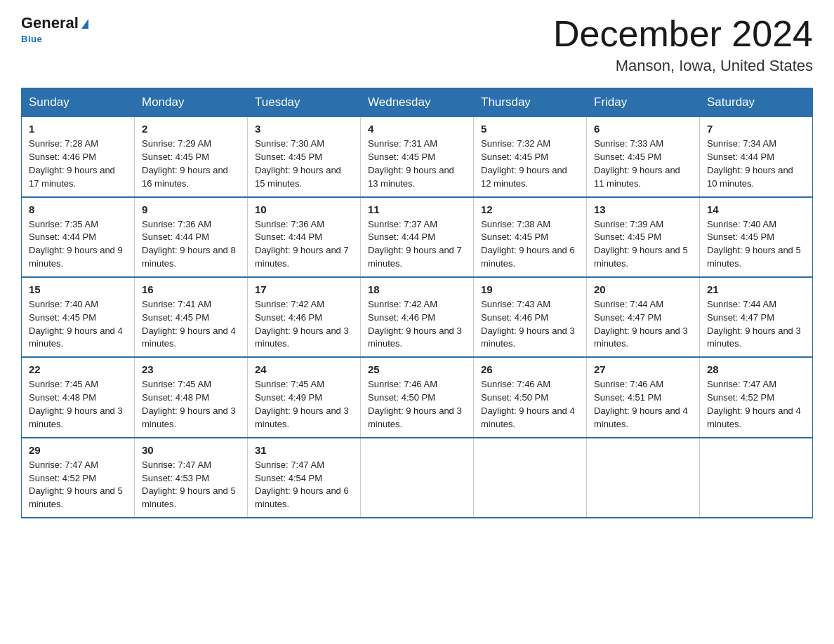 This screenshot has height=644, width=834. I want to click on day-number: 23, so click(191, 369).